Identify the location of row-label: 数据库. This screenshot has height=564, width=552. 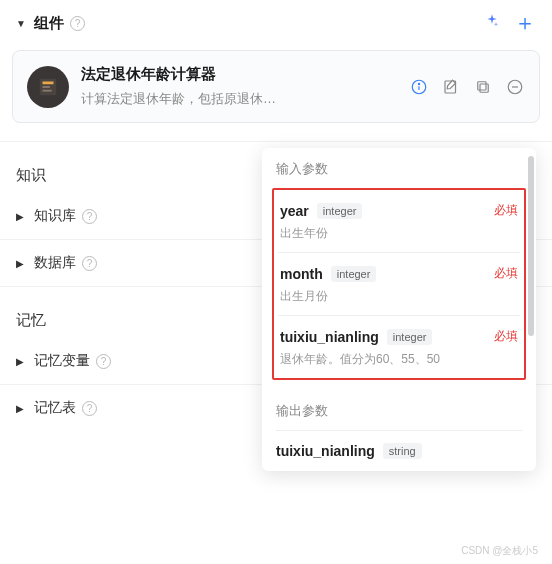
(55, 263).